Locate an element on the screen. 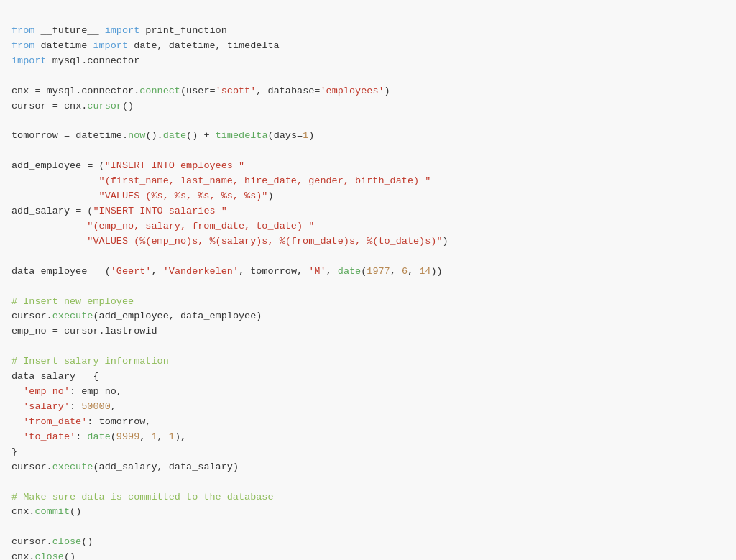 Image resolution: width=736 pixels, height=560 pixels. method-cursor: cursor is located at coordinates (105, 106).